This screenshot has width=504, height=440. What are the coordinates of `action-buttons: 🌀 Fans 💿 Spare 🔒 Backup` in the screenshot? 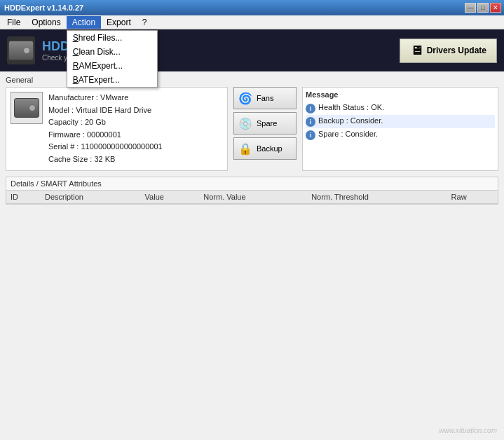 It's located at (265, 129).